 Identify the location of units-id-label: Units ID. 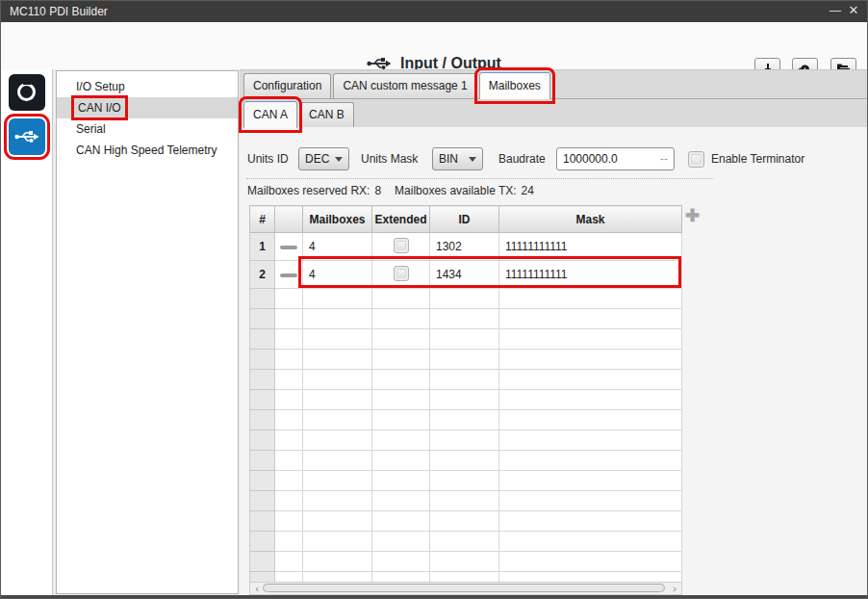
(268, 159).